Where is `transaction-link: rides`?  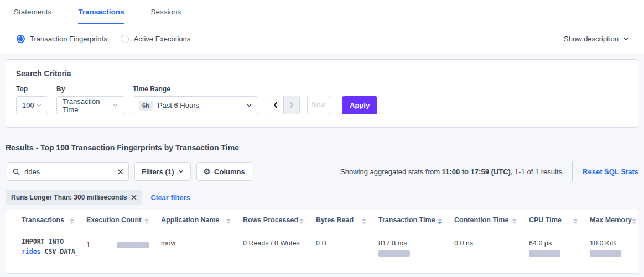
transaction-link: rides is located at coordinates (31, 252).